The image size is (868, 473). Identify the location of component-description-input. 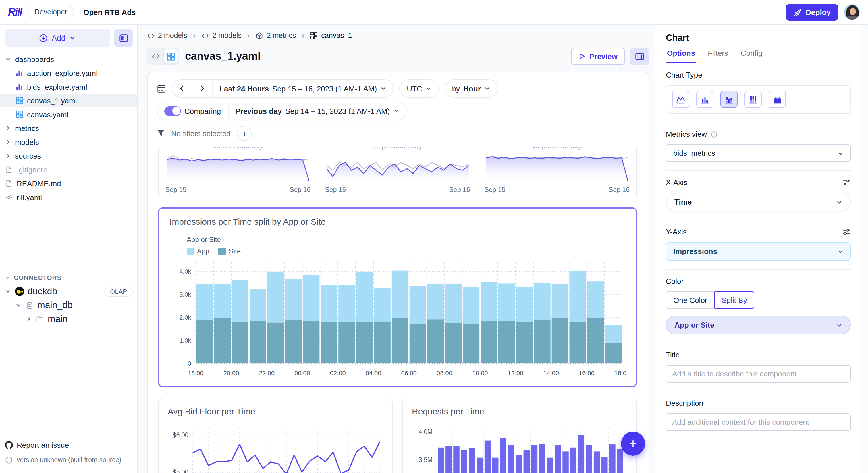
(758, 422).